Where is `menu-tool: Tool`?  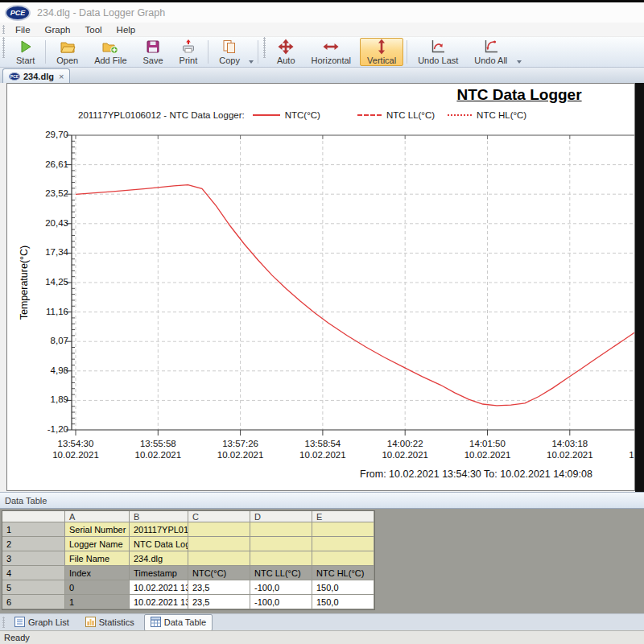
menu-tool: Tool is located at coordinates (93, 30).